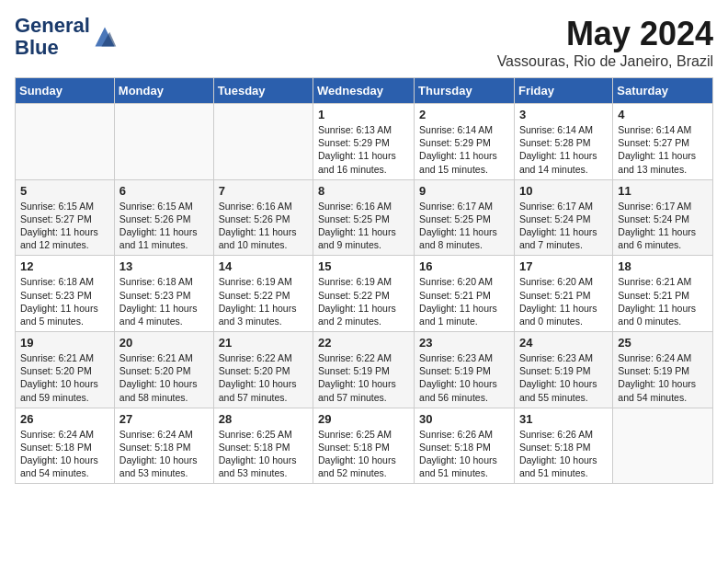  What do you see at coordinates (605, 34) in the screenshot?
I see `month-title: May 2024` at bounding box center [605, 34].